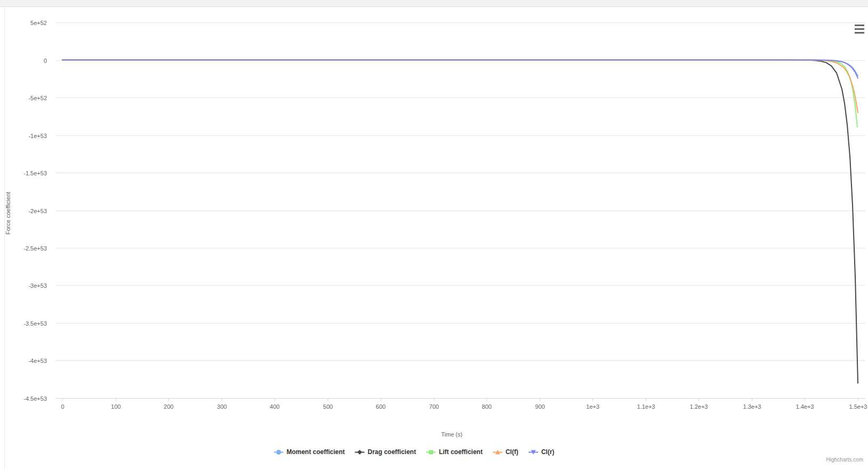 The width and height of the screenshot is (868, 469). Describe the element at coordinates (460, 86) in the screenshot. I see `series-line-cl-f-` at that location.